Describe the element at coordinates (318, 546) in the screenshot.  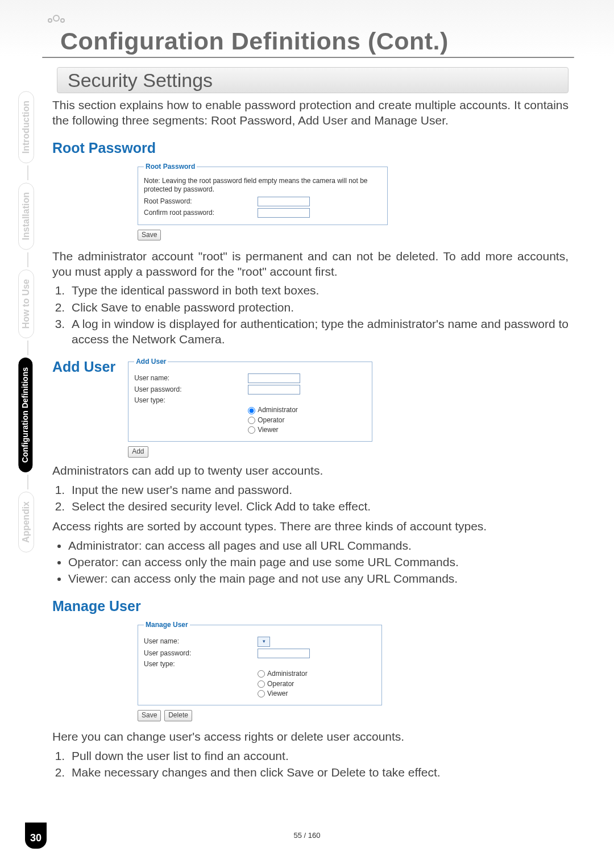
I see `bullet: Administrator: can access all pages and …` at that location.